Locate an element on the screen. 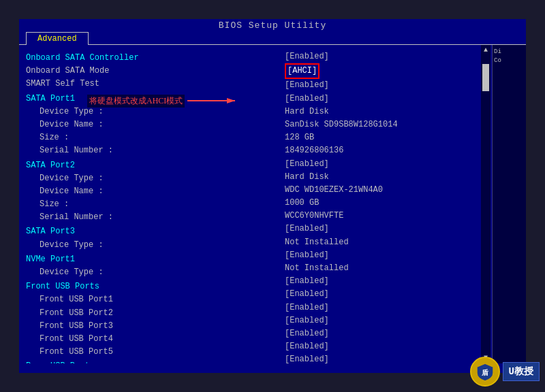 The height and width of the screenshot is (392, 545). shield-icon: 盾 is located at coordinates (485, 372).